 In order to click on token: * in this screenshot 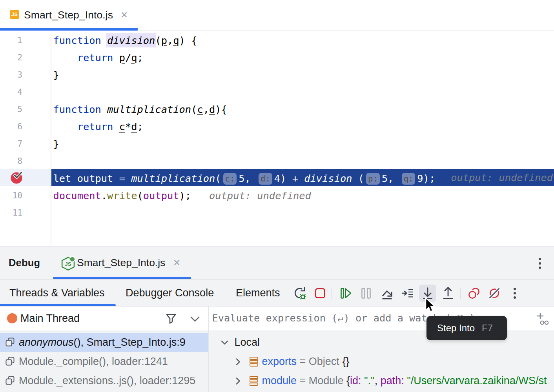, I will do `click(128, 127)`.